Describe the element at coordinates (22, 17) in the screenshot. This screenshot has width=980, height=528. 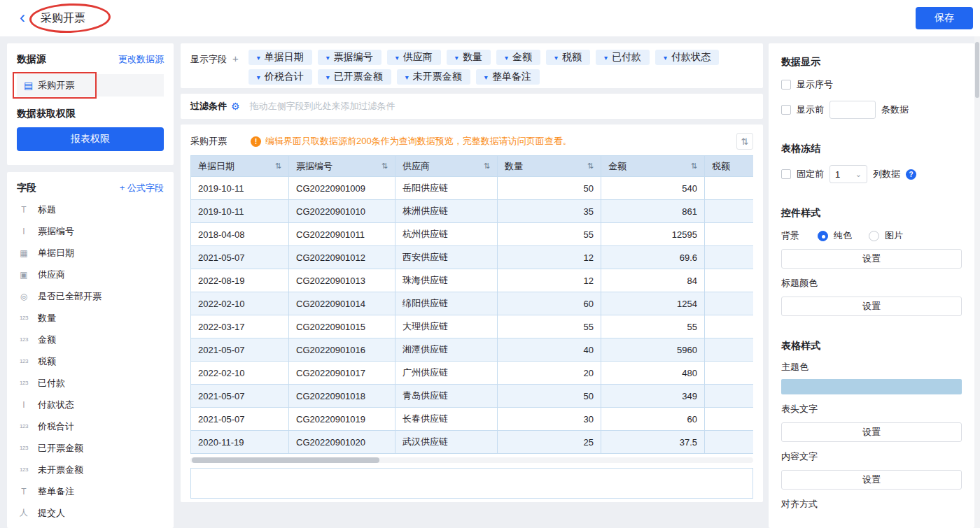
I see `back-button: ‹` at that location.